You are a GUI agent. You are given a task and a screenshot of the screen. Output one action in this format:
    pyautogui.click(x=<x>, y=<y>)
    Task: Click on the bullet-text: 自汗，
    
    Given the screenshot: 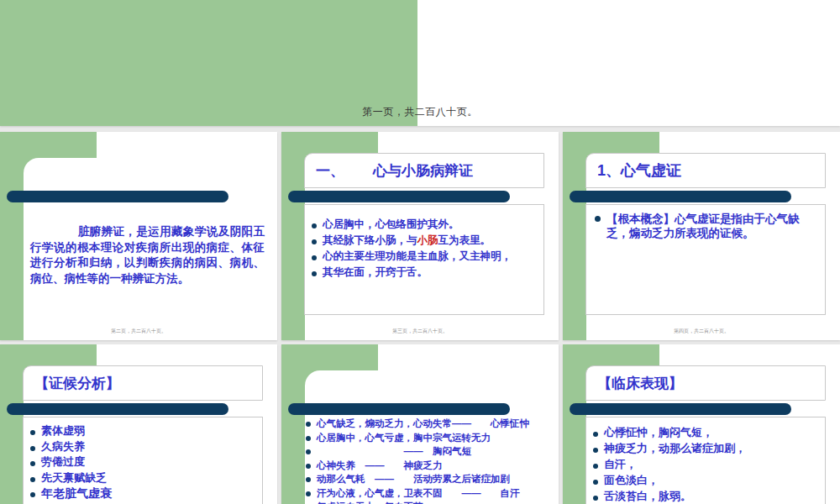 What is the action you would take?
    pyautogui.click(x=711, y=465)
    